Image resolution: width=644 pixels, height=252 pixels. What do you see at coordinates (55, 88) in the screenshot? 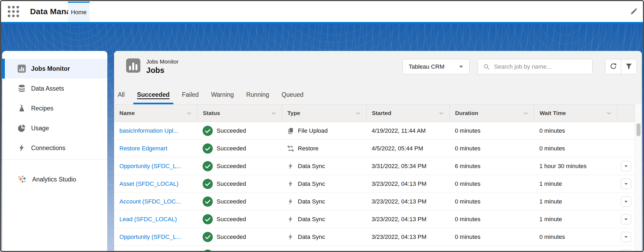
I see `sidebar-item-data-assets: Data Assets` at bounding box center [55, 88].